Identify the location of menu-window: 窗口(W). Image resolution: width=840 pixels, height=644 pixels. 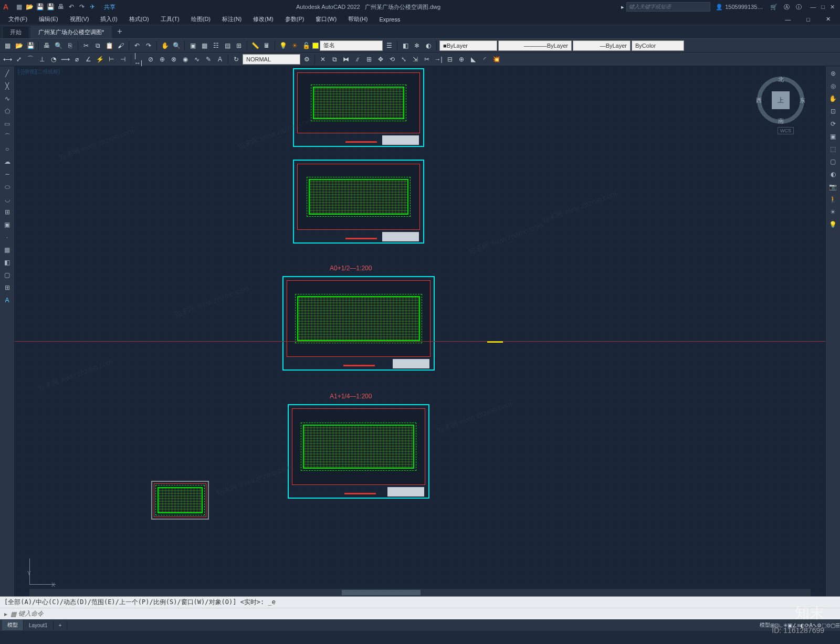
(326, 19).